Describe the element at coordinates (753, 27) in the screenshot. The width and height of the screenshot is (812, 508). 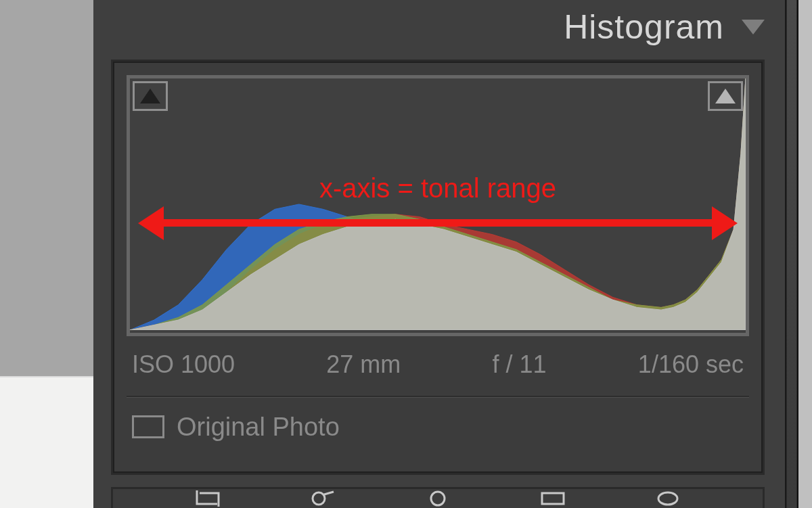
I see `collapse-toggle-icon` at that location.